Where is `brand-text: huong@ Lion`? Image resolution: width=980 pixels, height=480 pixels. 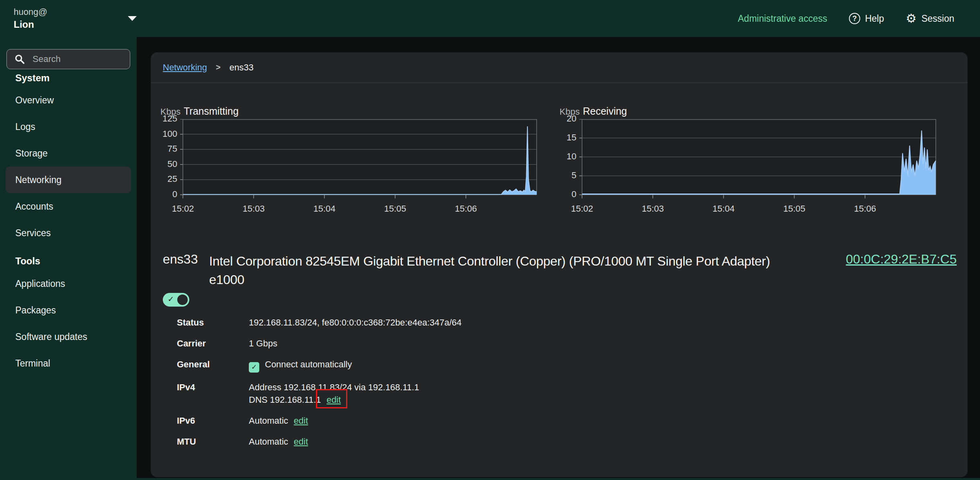 brand-text: huong@ Lion is located at coordinates (31, 19).